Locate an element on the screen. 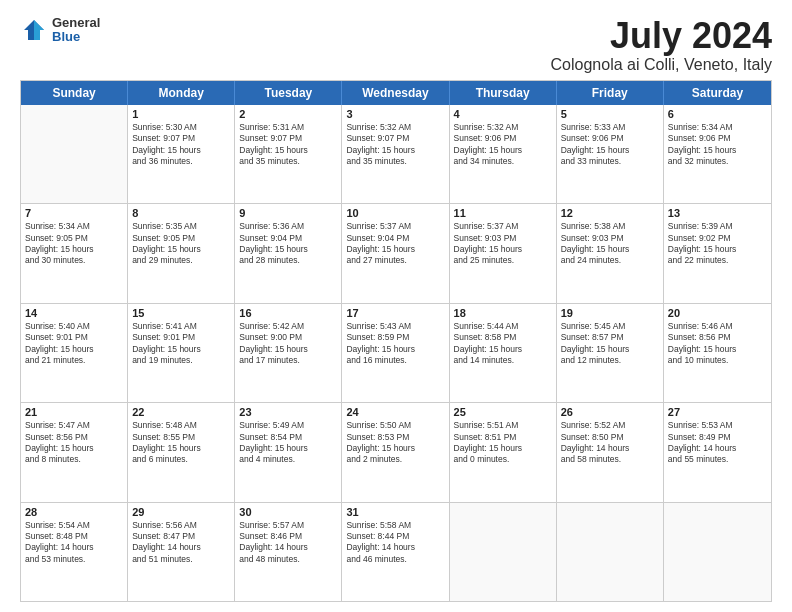 The image size is (792, 612). calendar-cell: 21Sunrise: 5:47 AMSunset: 8:56 PMDayligh… is located at coordinates (74, 452).